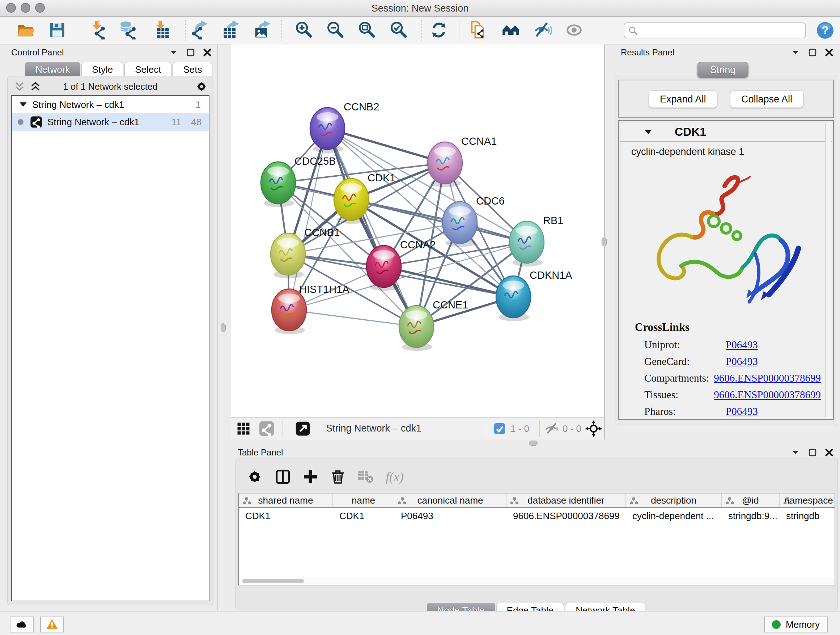 This screenshot has height=635, width=840. What do you see at coordinates (267, 429) in the screenshot?
I see `network-share-icon-disabled` at bounding box center [267, 429].